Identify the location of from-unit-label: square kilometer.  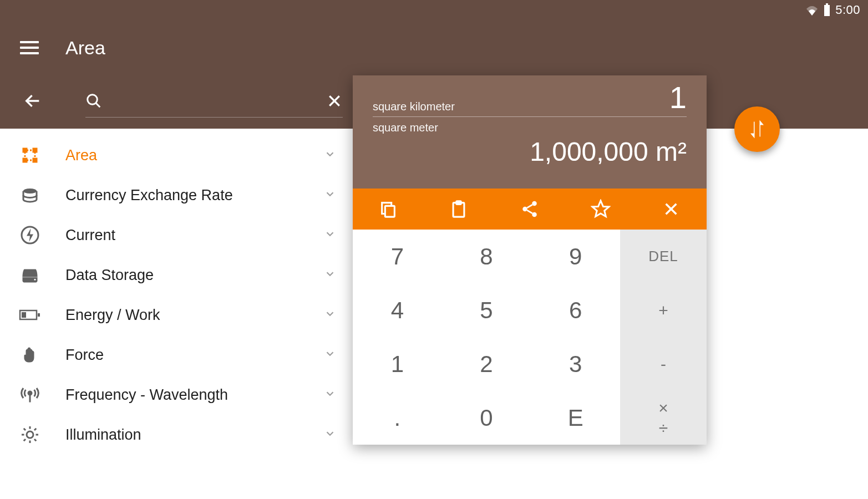
(521, 106).